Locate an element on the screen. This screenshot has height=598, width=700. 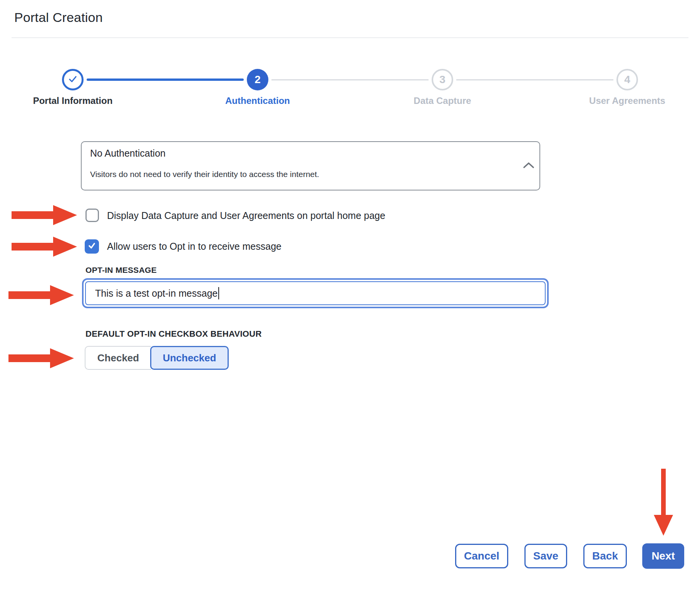
checkmark-icon is located at coordinates (92, 246).